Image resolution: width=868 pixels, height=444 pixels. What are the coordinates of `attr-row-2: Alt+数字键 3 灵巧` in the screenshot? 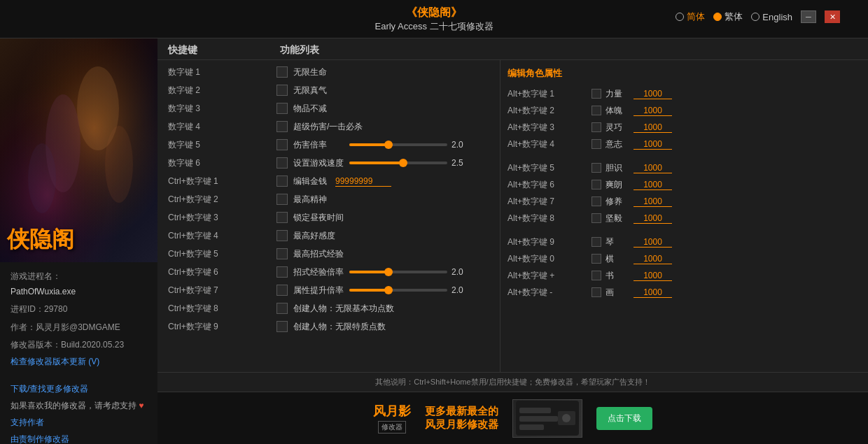 It's located at (685, 127).